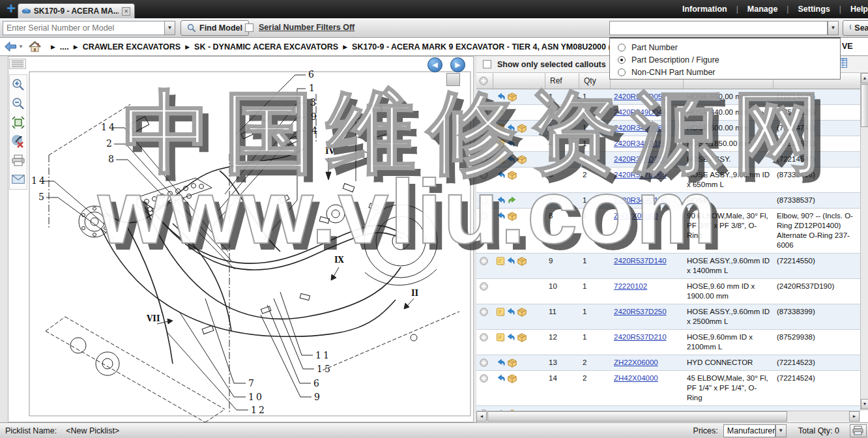 The image size is (868, 438). What do you see at coordinates (259, 410) in the screenshot?
I see `diagram-callout-12: 12` at bounding box center [259, 410].